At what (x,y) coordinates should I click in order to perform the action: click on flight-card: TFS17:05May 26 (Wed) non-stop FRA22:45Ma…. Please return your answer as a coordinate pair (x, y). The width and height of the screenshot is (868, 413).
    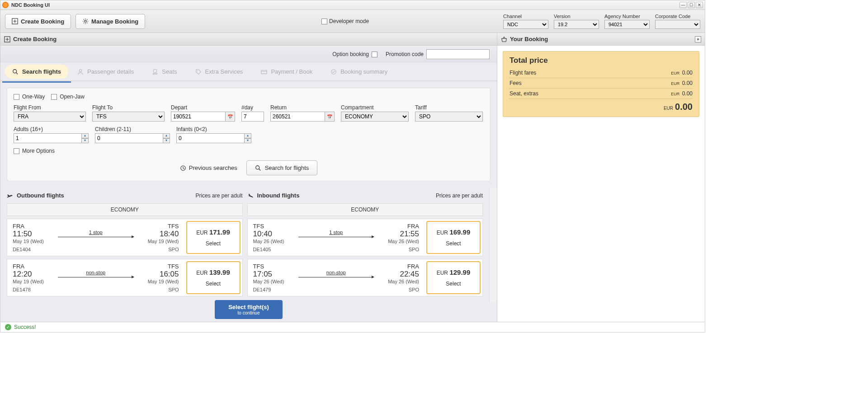
    Looking at the image, I should click on (365, 277).